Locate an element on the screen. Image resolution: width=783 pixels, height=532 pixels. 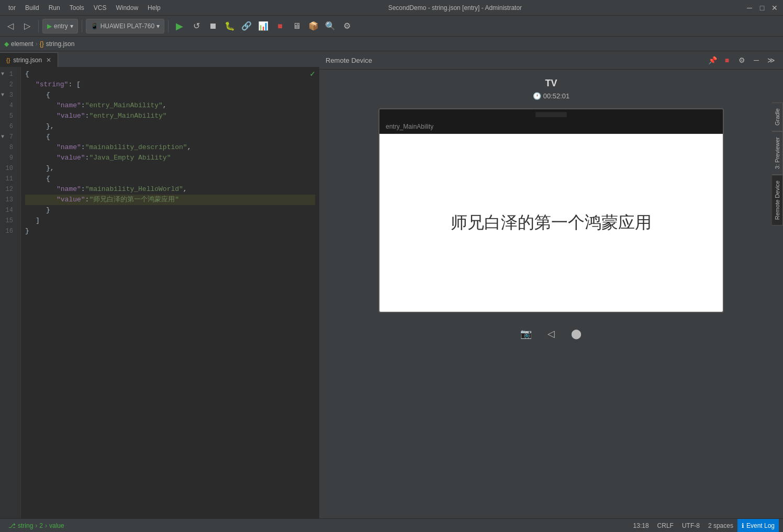
status-git: ⎇ string › 2 › value is located at coordinates (37, 526).